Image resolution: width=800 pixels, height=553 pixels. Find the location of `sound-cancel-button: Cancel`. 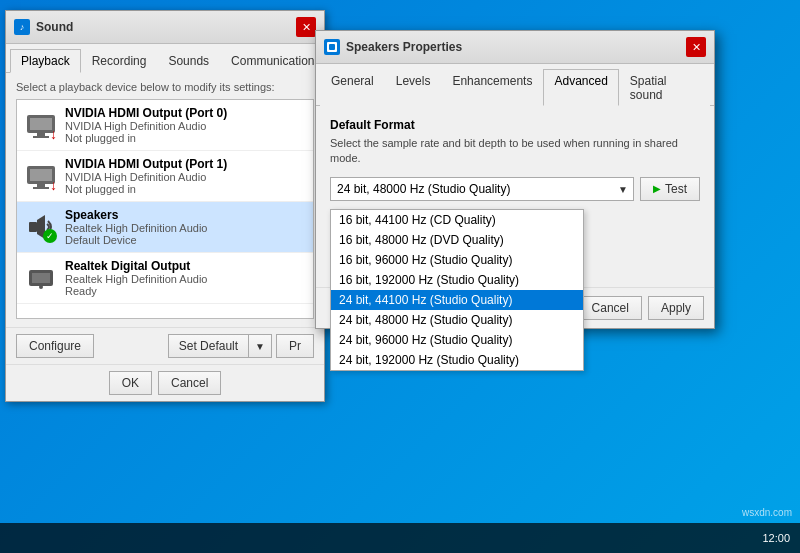

sound-cancel-button: Cancel is located at coordinates (190, 383).